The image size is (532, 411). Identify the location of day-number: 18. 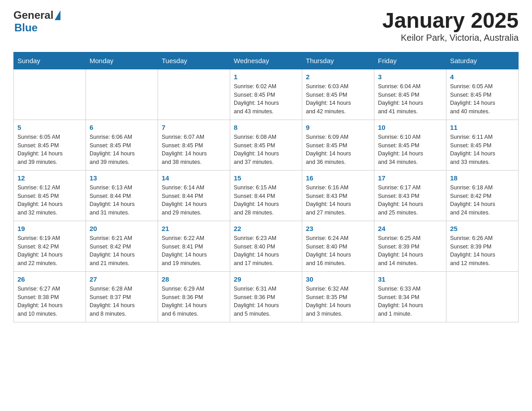
(482, 178).